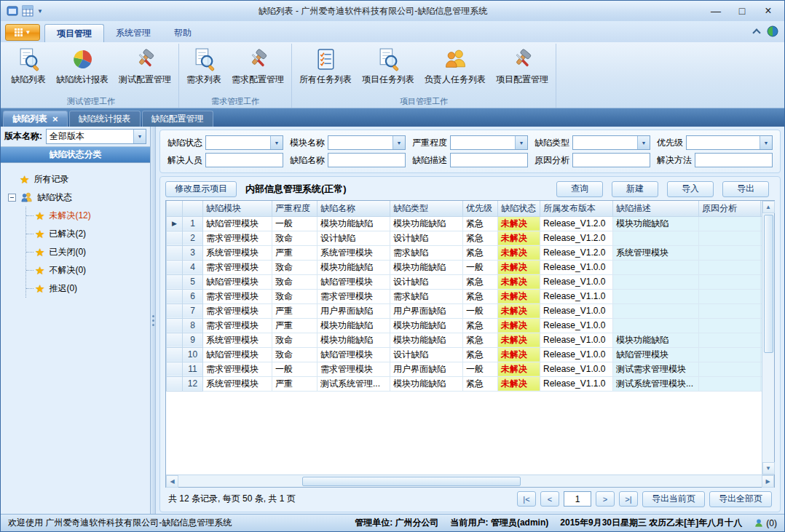  Describe the element at coordinates (628, 499) in the screenshot. I see `last-page-button: >|` at that location.